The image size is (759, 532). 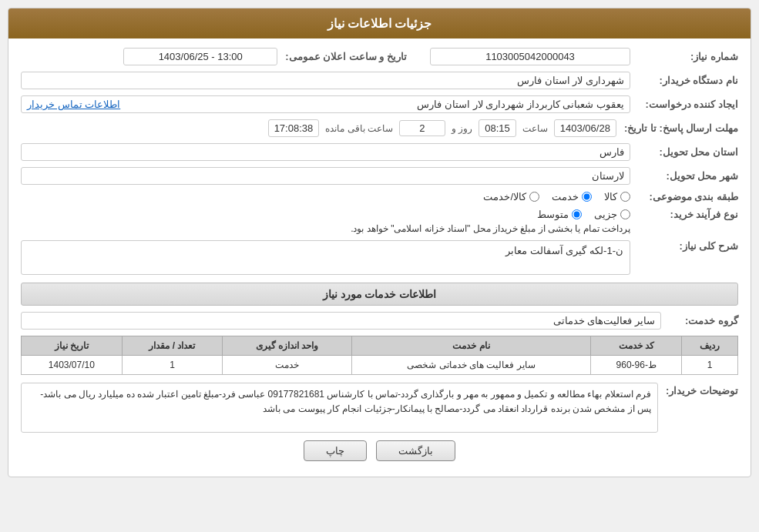 What do you see at coordinates (422, 128) in the screenshot?
I see `remaining-days: 2` at bounding box center [422, 128].